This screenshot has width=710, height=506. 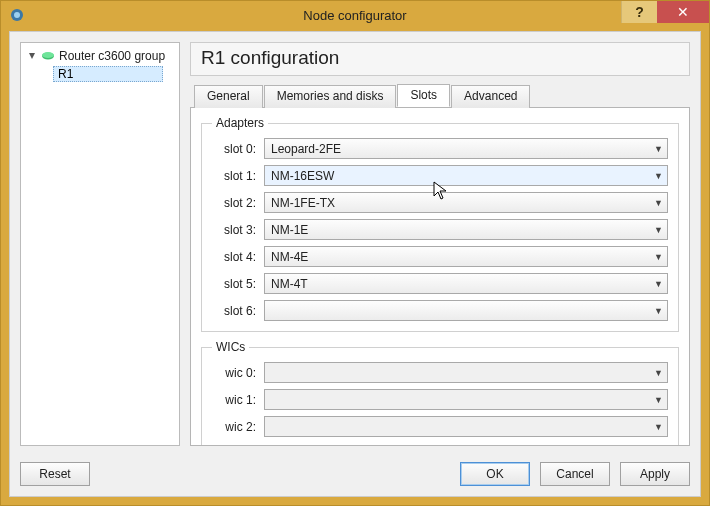 I want to click on dialog-button-bar: Reset OK Cancel Apply, so click(x=355, y=476).